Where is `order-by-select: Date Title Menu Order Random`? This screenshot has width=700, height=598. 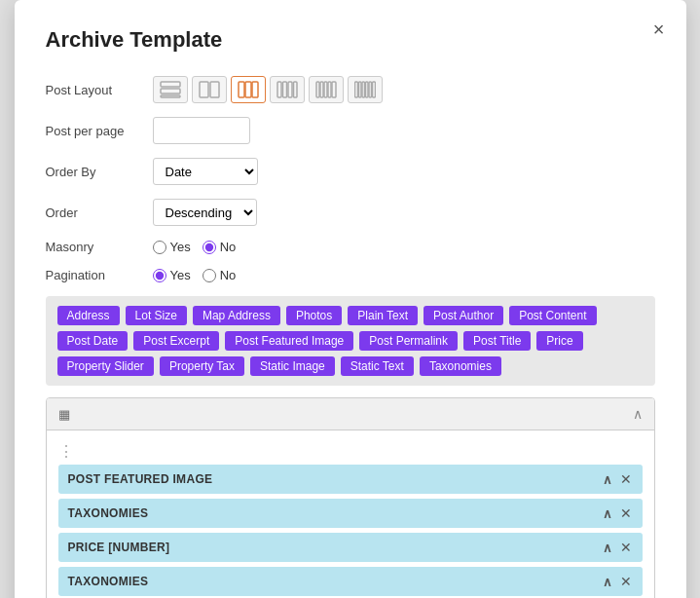 order-by-select: Date Title Menu Order Random is located at coordinates (205, 171).